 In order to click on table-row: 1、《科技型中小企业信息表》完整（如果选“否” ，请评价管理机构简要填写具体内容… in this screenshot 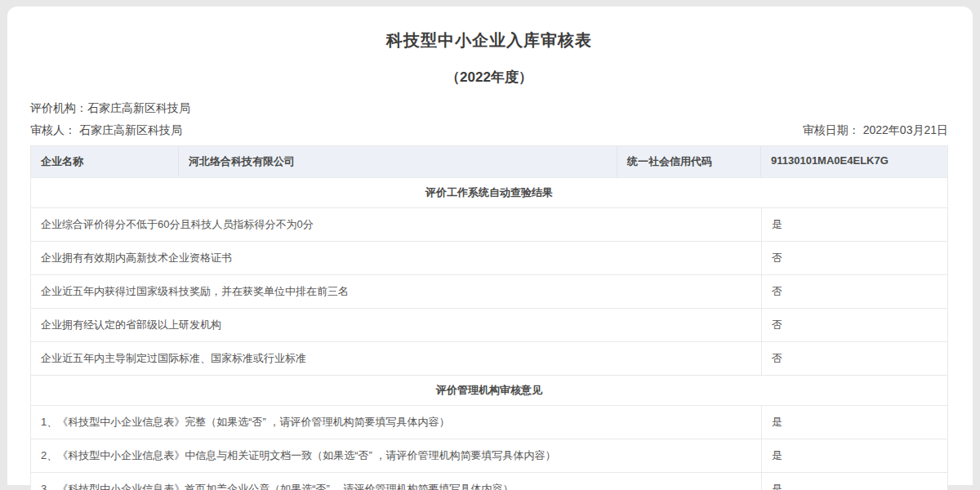, I will do `click(489, 423)`.